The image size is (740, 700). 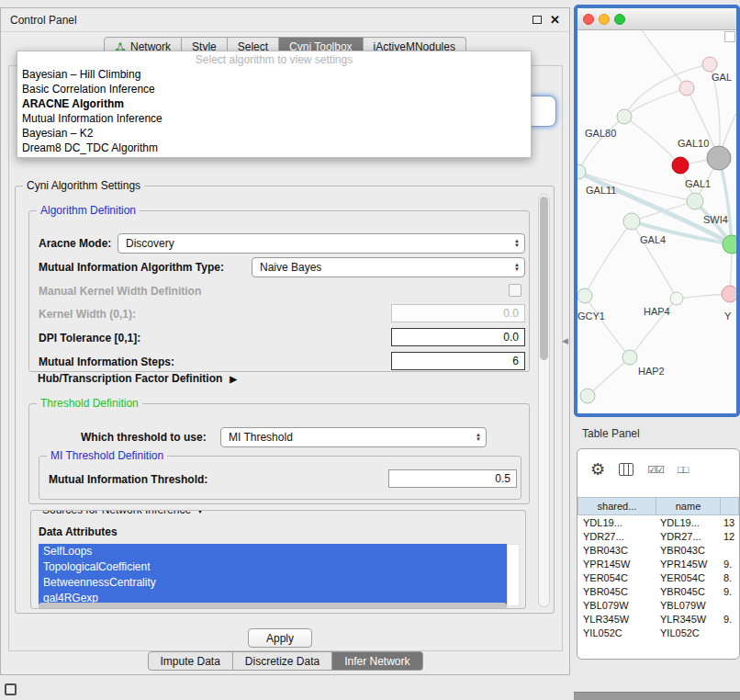 I want to click on tab-infer-network: Infer Network, so click(x=377, y=661).